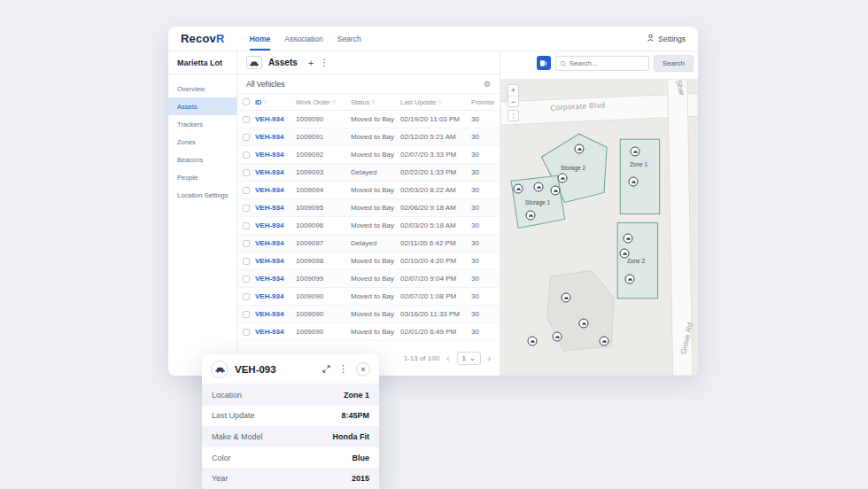  I want to click on gear-icon: ⚙, so click(487, 84).